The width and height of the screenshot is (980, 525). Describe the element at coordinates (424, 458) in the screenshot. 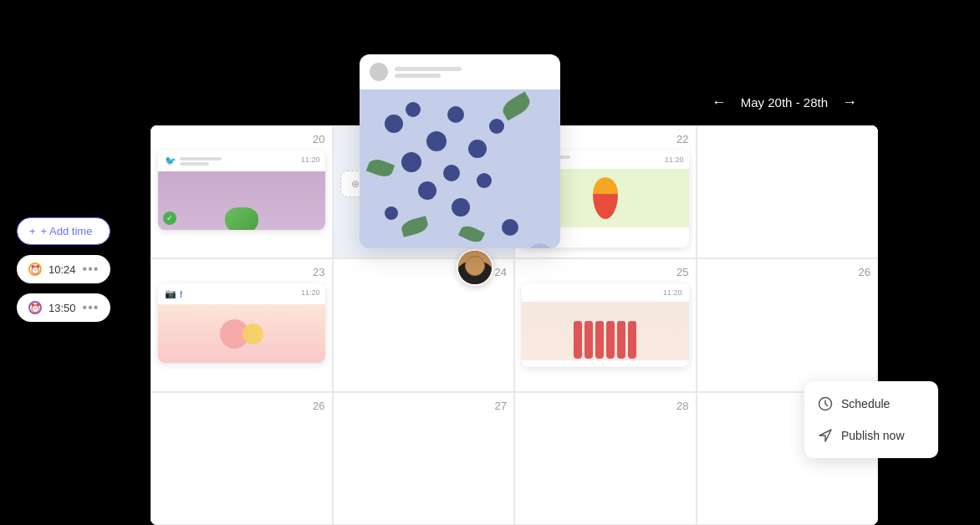

I see `calendar-cell-27: 27` at that location.